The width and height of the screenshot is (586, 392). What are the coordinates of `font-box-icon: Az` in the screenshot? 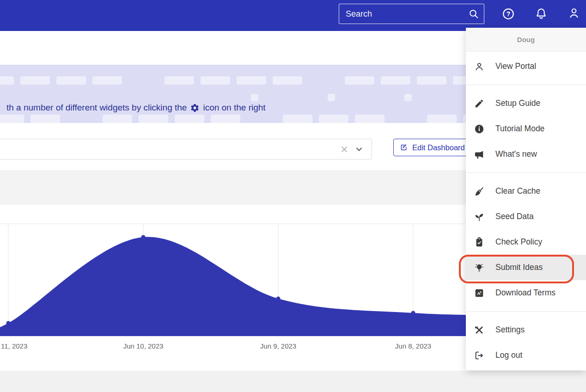 It's located at (479, 293).